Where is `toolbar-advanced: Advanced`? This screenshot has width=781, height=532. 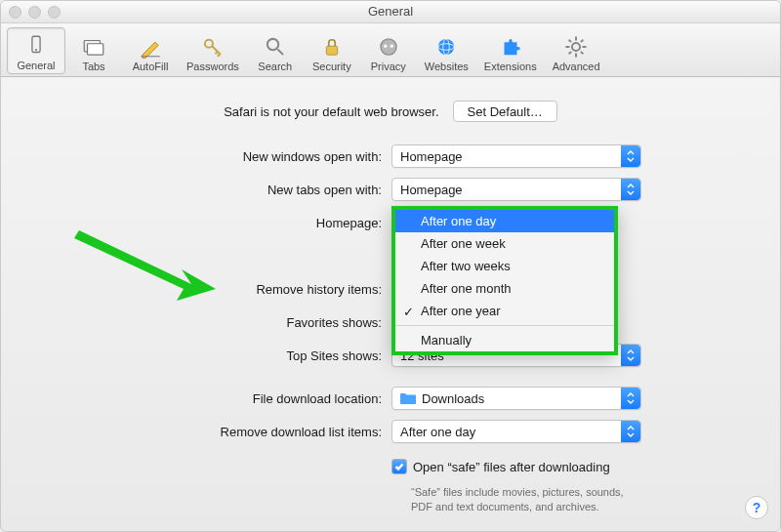
toolbar-advanced: Advanced is located at coordinates (576, 51).